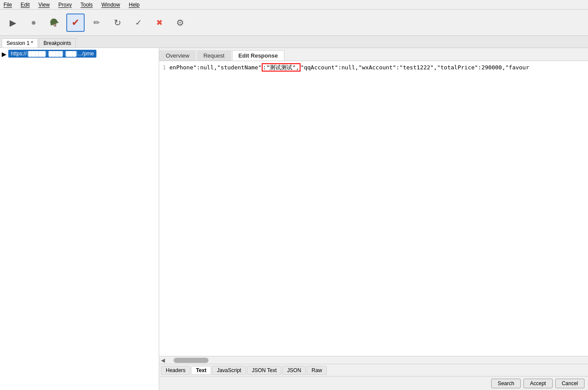 The height and width of the screenshot is (390, 588). What do you see at coordinates (538, 383) in the screenshot?
I see `accept-button: Accept` at bounding box center [538, 383].